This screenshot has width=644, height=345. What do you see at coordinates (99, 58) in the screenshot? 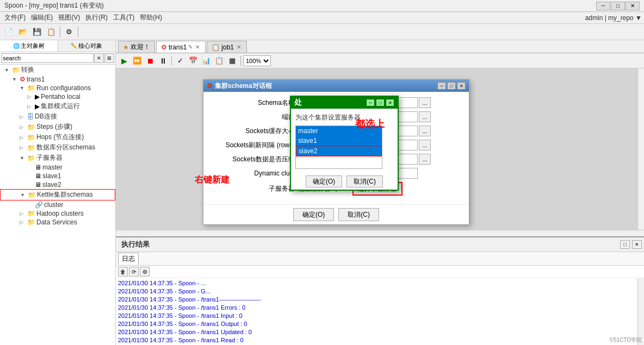
I see `search-clear-btn: ✕` at bounding box center [99, 58].